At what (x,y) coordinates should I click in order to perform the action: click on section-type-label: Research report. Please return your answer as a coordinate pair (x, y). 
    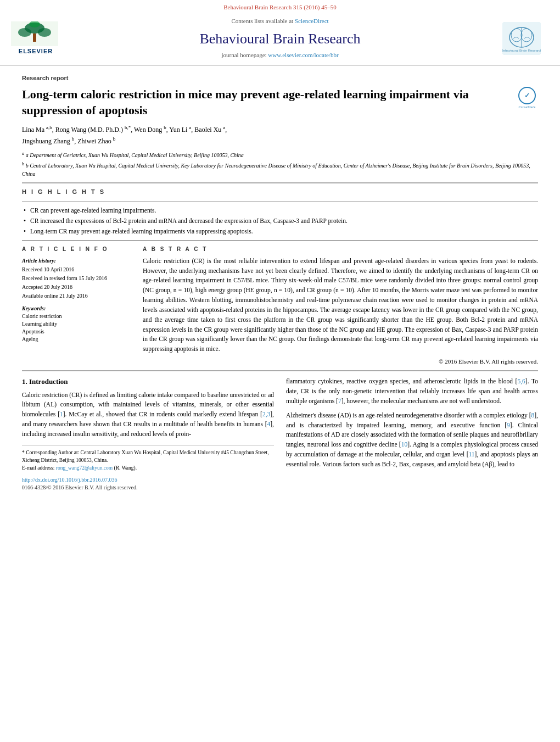
    Looking at the image, I should click on (280, 77).